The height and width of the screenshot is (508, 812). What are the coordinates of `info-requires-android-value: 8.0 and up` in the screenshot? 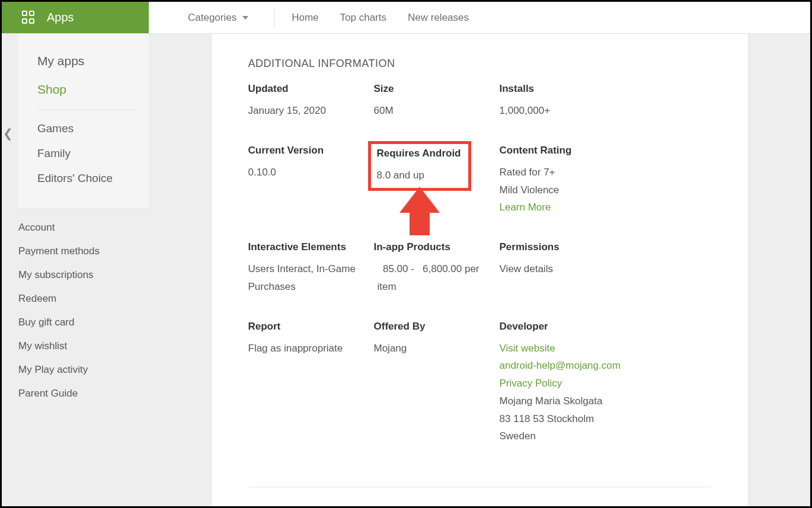 It's located at (419, 175).